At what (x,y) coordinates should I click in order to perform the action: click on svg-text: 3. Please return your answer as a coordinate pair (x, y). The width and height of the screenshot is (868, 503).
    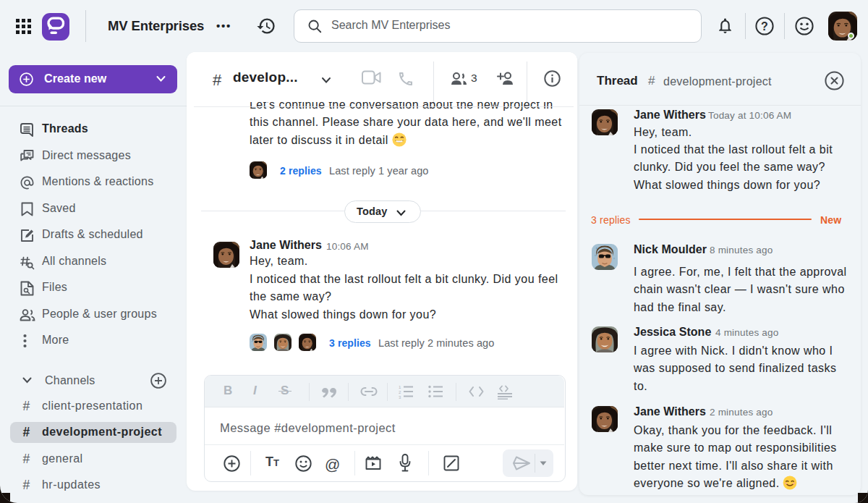
    Looking at the image, I should click on (400, 397).